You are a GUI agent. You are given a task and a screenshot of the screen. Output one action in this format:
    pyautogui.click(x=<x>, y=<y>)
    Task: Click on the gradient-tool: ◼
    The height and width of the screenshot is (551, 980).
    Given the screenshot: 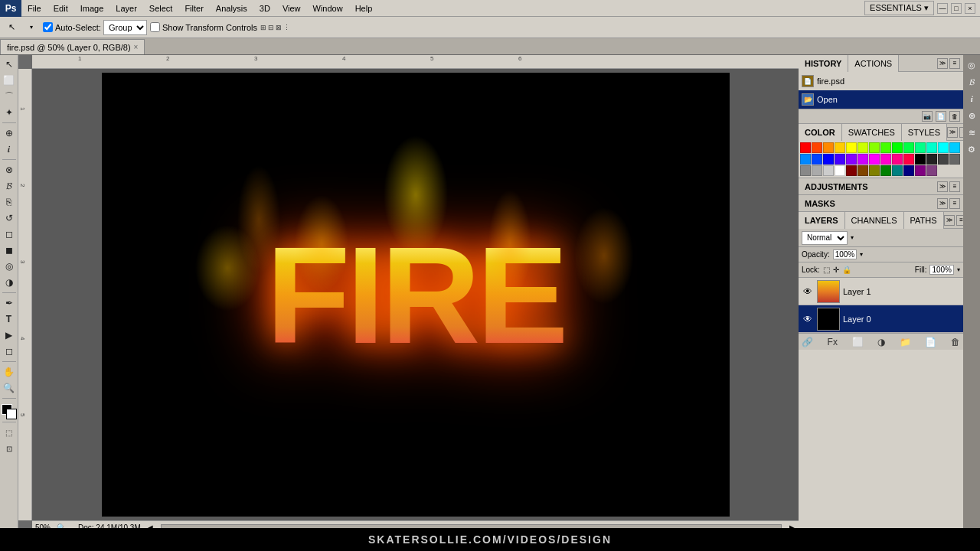 What is the action you would take?
    pyautogui.click(x=9, y=250)
    